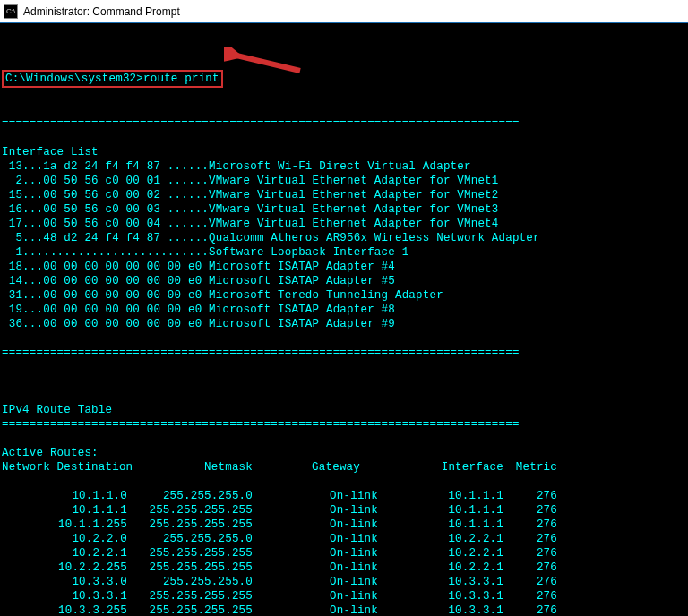 This screenshot has width=688, height=616. What do you see at coordinates (64, 610) in the screenshot?
I see `route-dest: 10.3.3.255` at bounding box center [64, 610].